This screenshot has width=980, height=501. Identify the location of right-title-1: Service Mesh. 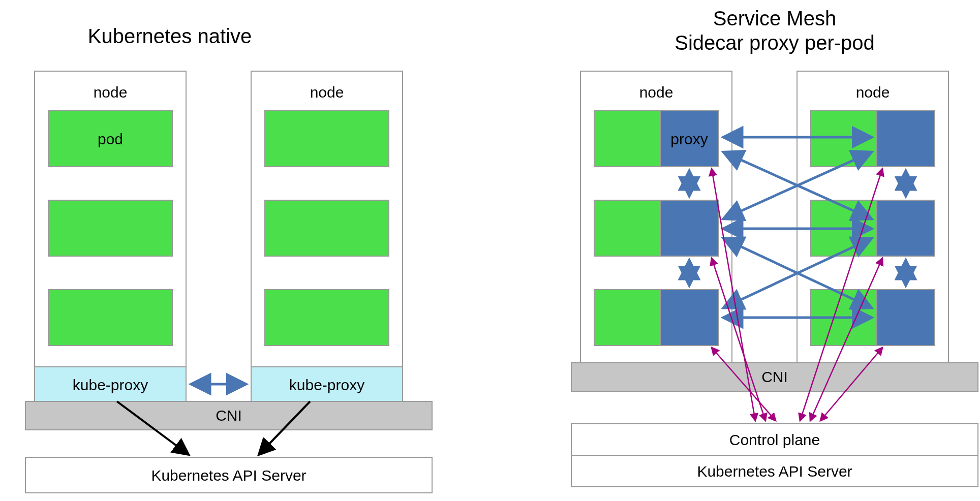
(775, 18).